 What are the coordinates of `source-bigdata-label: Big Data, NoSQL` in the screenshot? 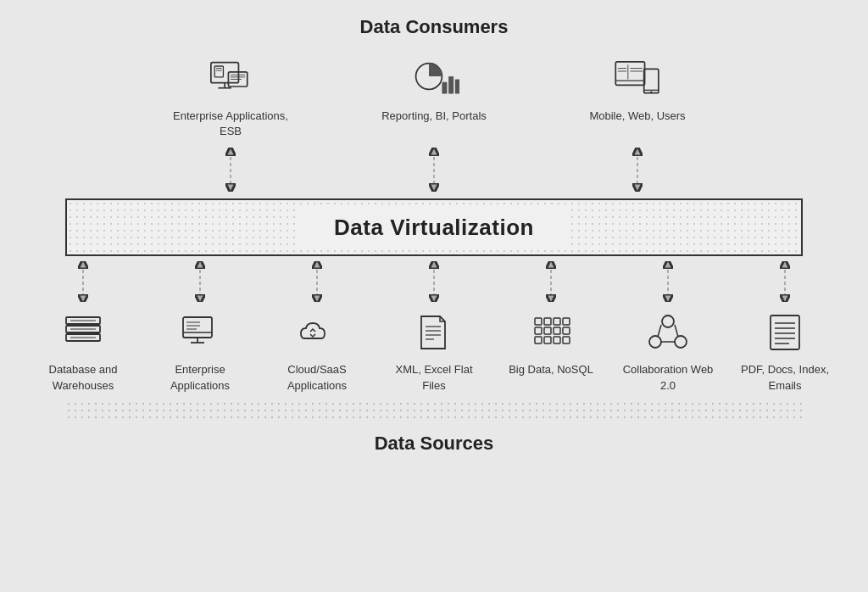 It's located at (551, 370).